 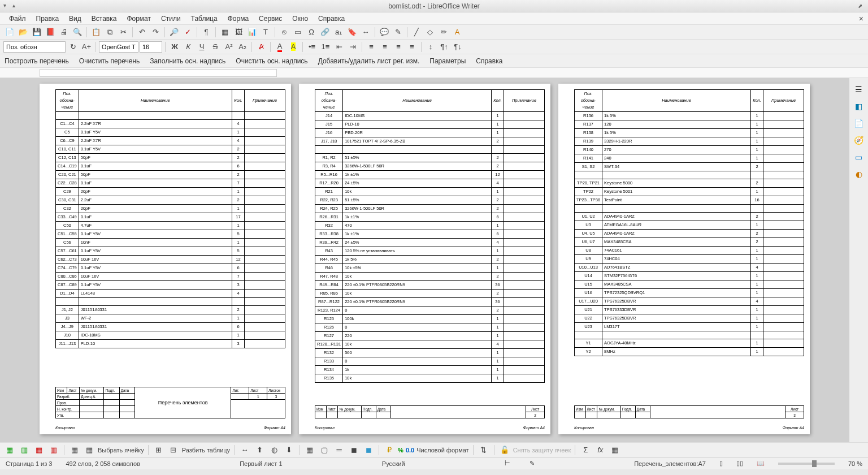 What do you see at coordinates (171, 175) in the screenshot?
I see `table-row: C20, C2150pF2` at bounding box center [171, 175].